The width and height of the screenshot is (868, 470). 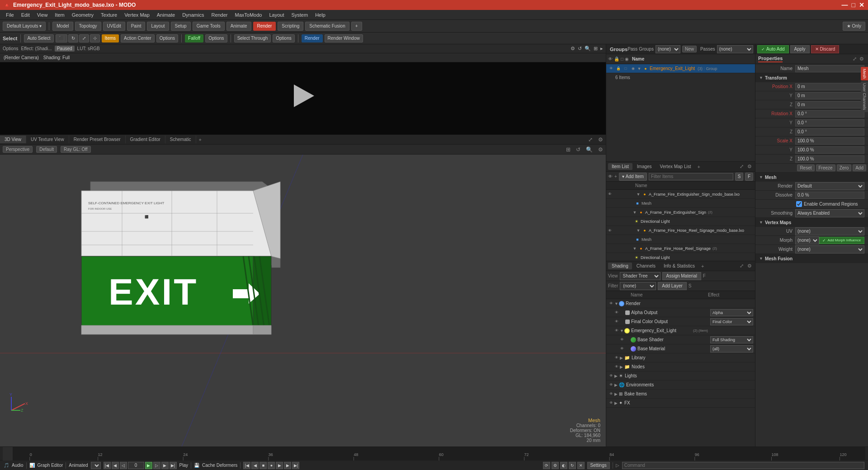 What do you see at coordinates (830, 141) in the screenshot?
I see `prop-scale-x: 100.0 %` at bounding box center [830, 141].